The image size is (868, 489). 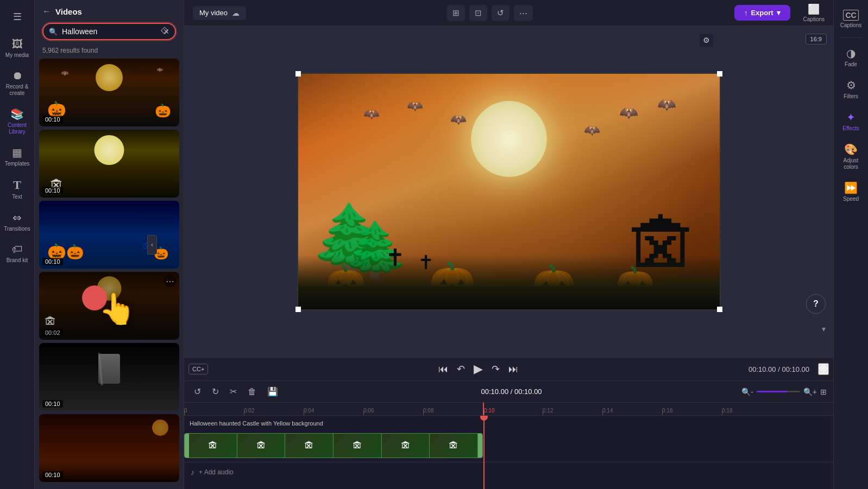 What do you see at coordinates (252, 392) in the screenshot?
I see `delete-button: 🗑` at bounding box center [252, 392].